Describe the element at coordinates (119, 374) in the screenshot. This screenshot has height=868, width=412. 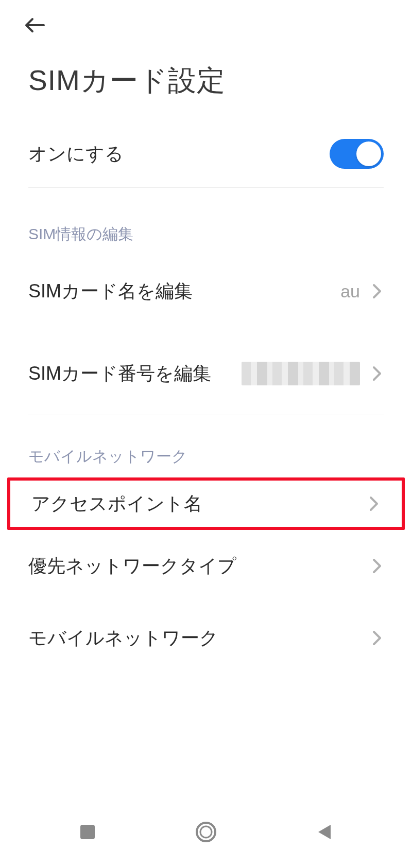
I see `edit-sim-number-label: SIMカード番号を編集` at that location.